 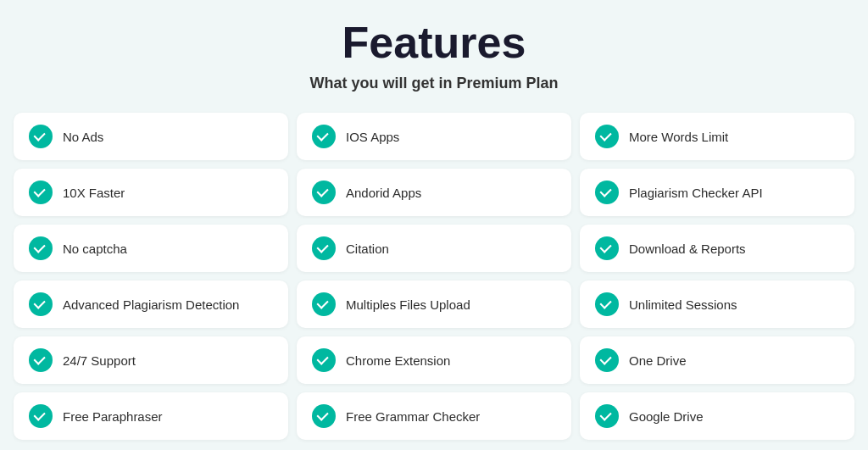 I want to click on feature-label-no-captcha: No captcha, so click(x=95, y=249).